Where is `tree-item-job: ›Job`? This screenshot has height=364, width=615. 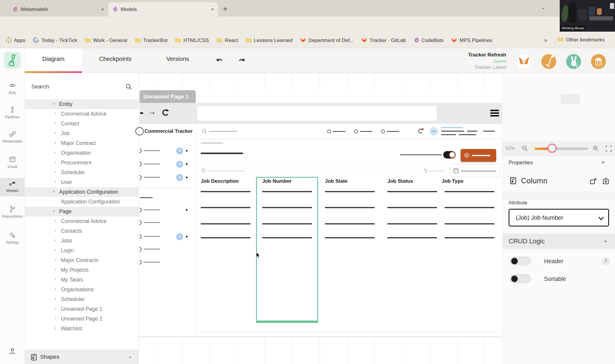 tree-item-job: ›Job is located at coordinates (82, 134).